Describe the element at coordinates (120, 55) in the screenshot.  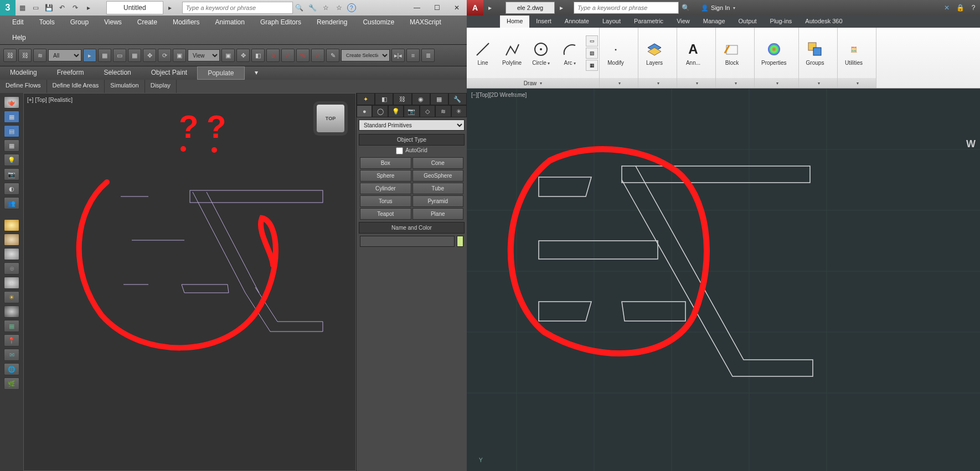
I see `select-region-icon: ▭` at that location.